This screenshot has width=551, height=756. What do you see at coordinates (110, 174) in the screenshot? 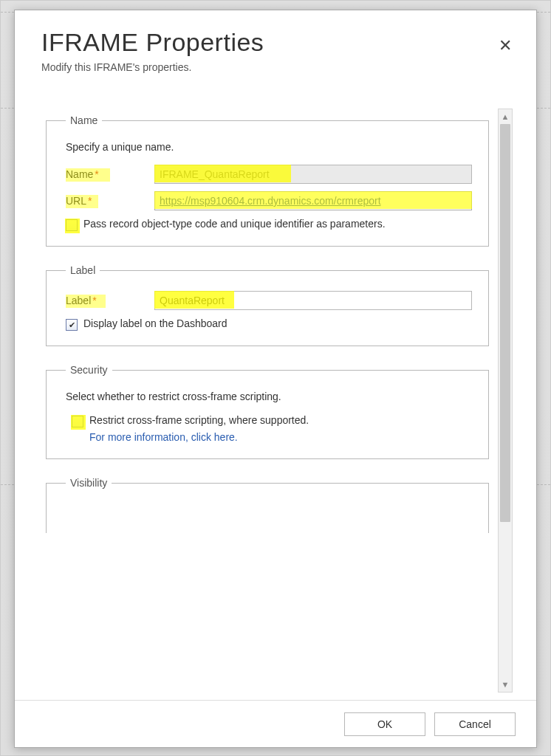
I see `name-label: Name*` at bounding box center [110, 174].